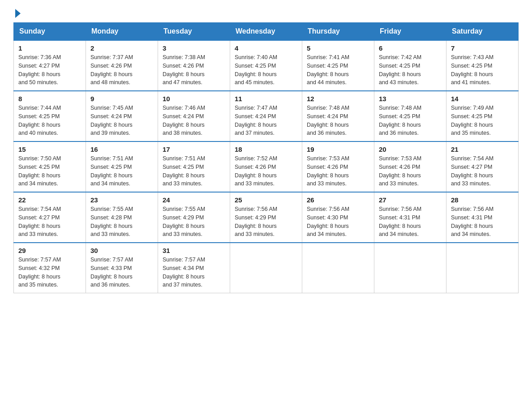  What do you see at coordinates (339, 32) in the screenshot?
I see `weekday-header-thursday: Thursday` at bounding box center [339, 32].